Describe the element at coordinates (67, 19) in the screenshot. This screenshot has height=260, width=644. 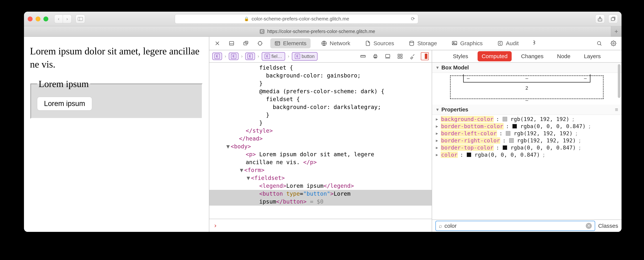
I see `forward-button: ›` at that location.